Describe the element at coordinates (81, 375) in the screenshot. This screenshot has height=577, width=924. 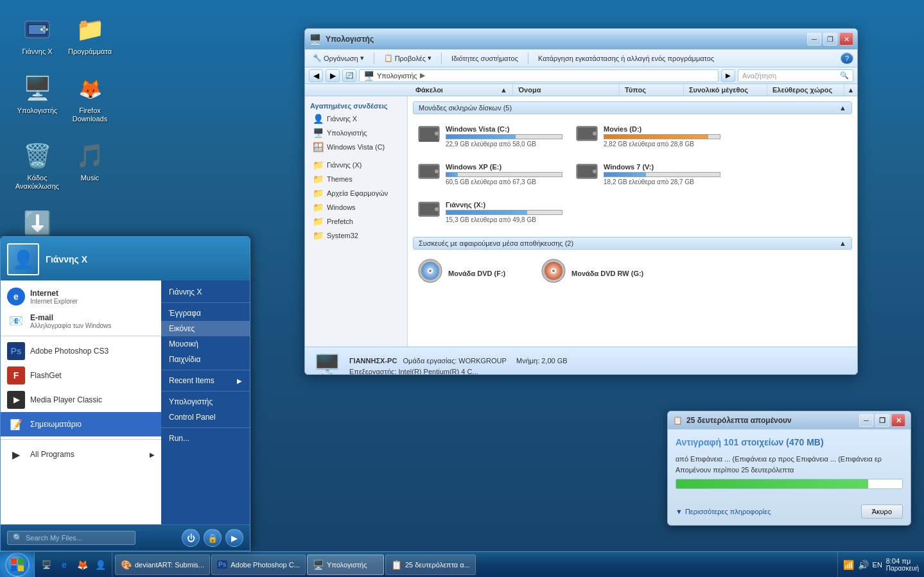
I see `start-flashget: F FlashGet` at that location.